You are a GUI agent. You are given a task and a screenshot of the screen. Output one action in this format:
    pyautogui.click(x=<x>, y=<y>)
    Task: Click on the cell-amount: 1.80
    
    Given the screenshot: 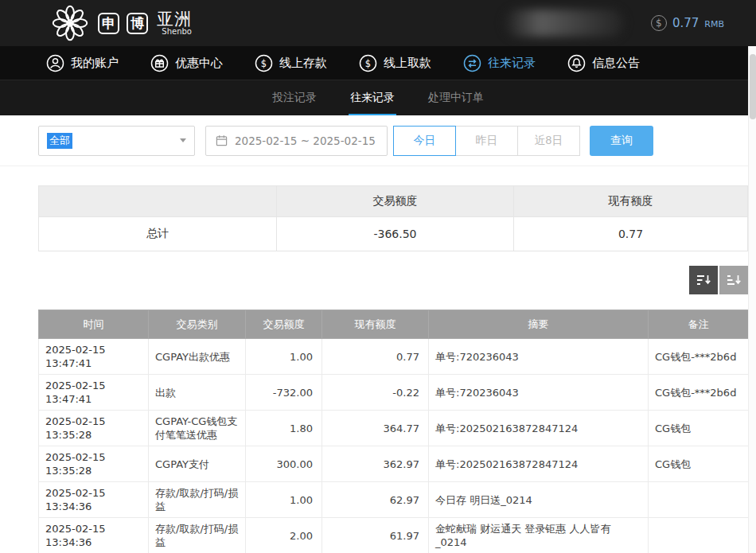 What is the action you would take?
    pyautogui.click(x=284, y=428)
    